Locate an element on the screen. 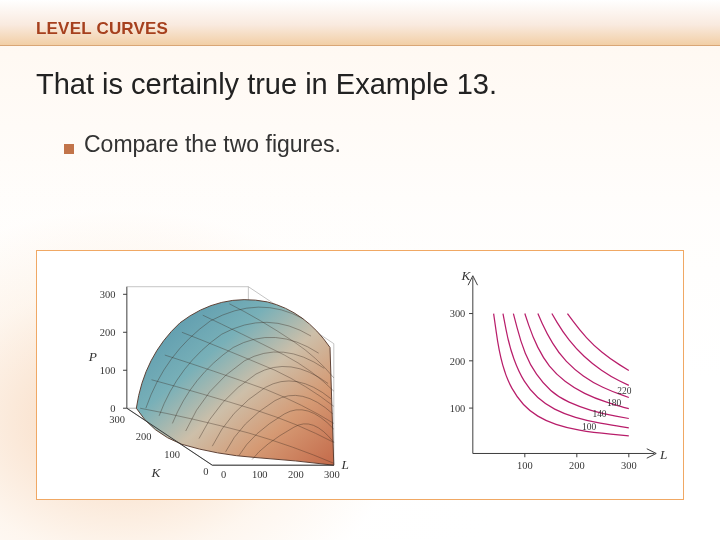 The width and height of the screenshot is (720, 540). l2-axis-label: L is located at coordinates (663, 454).